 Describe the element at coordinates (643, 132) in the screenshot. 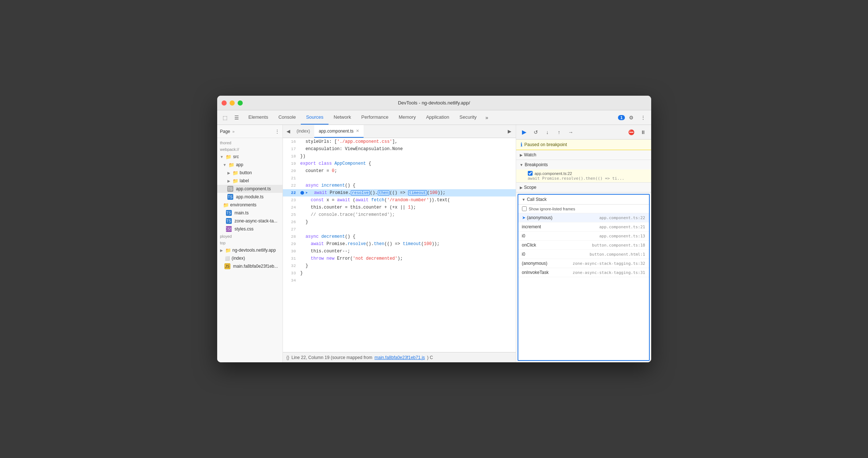

I see `pause-on-exceptions-button: ⏸` at that location.